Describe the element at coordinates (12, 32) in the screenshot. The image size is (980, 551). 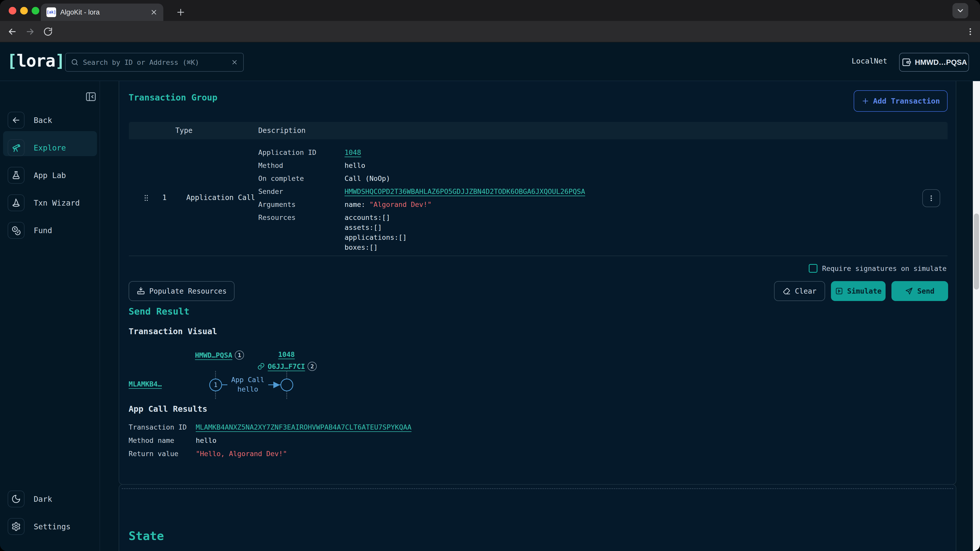
I see `back-arrow-icon` at that location.